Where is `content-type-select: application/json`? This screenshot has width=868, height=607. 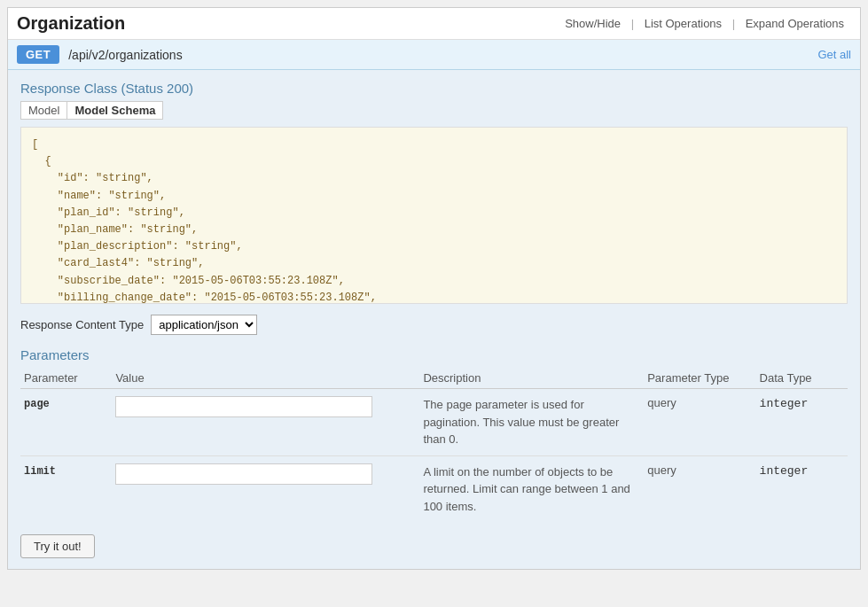
content-type-select: application/json is located at coordinates (204, 324).